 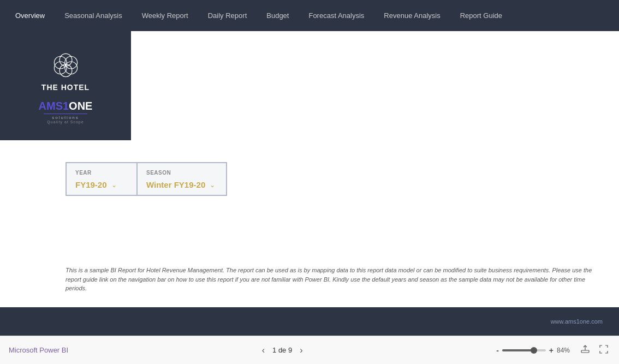 I want to click on powerbi-link: Microsoft Power BI, so click(x=38, y=350).